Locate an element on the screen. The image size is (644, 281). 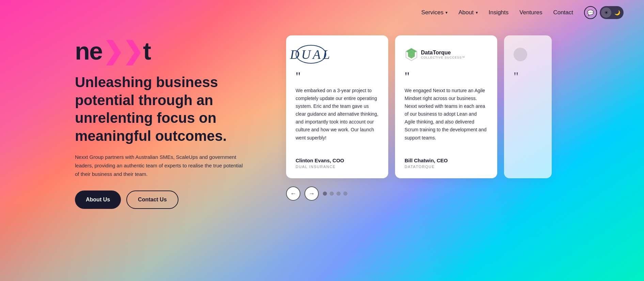
hero-description: Nexxt Group partners with Australian SME… is located at coordinates (160, 166).